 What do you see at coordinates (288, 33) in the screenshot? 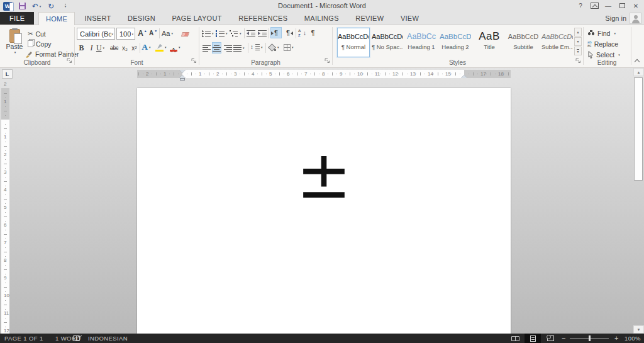
I see `rtl-text-direction-button: ¶` at bounding box center [288, 33].